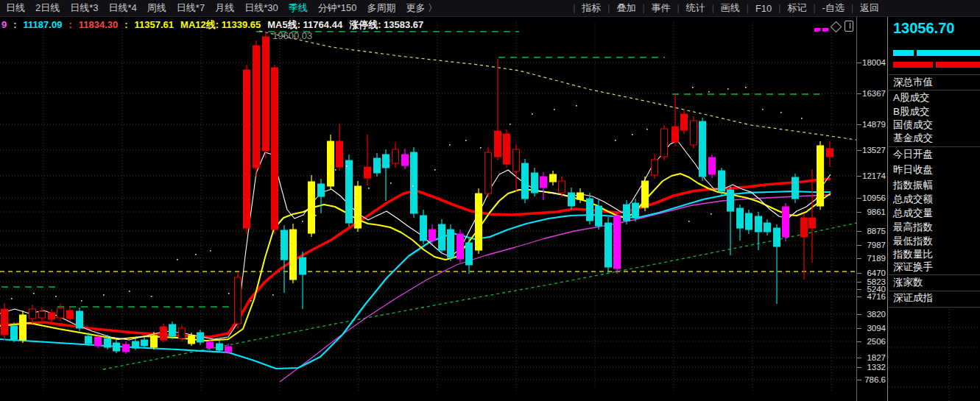 The height and width of the screenshot is (401, 980). I want to click on sidebar-item-最低指数: 最低指数, so click(913, 241).